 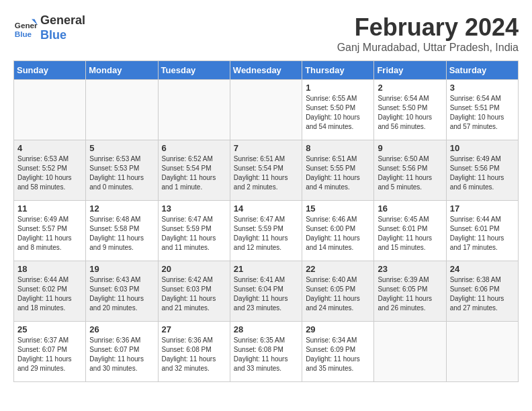 I want to click on calendar-cell: 19Sunrise: 6:43 AM Sunset: 6:03 PM Dayli…, so click(x=122, y=291).